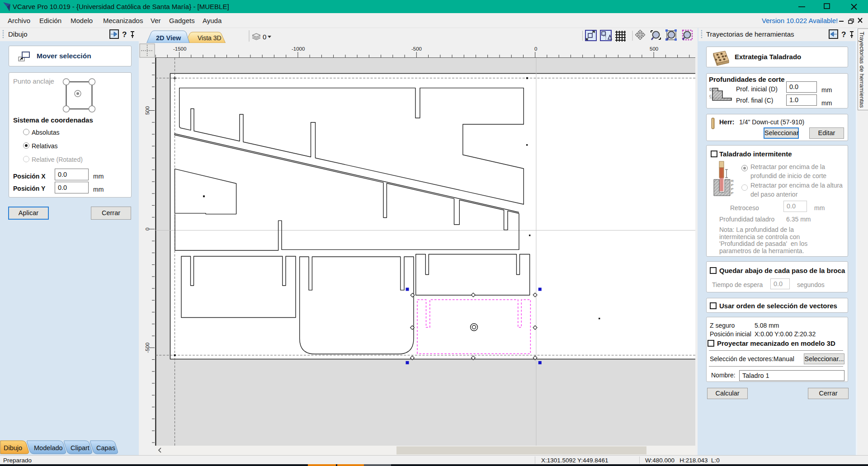  What do you see at coordinates (80, 448) in the screenshot?
I see `svg-text: Clipart` at bounding box center [80, 448].